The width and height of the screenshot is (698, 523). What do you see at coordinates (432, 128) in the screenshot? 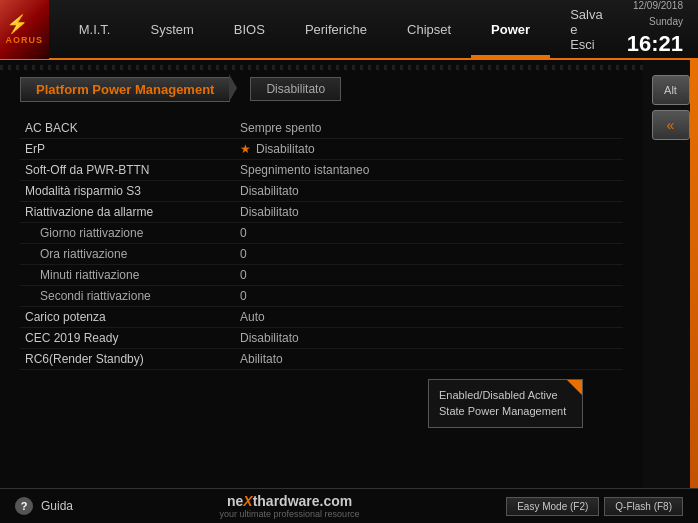
I see `setting-value: Sempre spento` at bounding box center [432, 128].